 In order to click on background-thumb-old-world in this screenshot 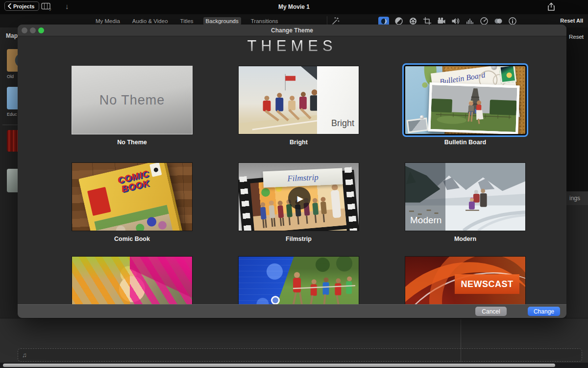, I will do `click(12, 60)`.